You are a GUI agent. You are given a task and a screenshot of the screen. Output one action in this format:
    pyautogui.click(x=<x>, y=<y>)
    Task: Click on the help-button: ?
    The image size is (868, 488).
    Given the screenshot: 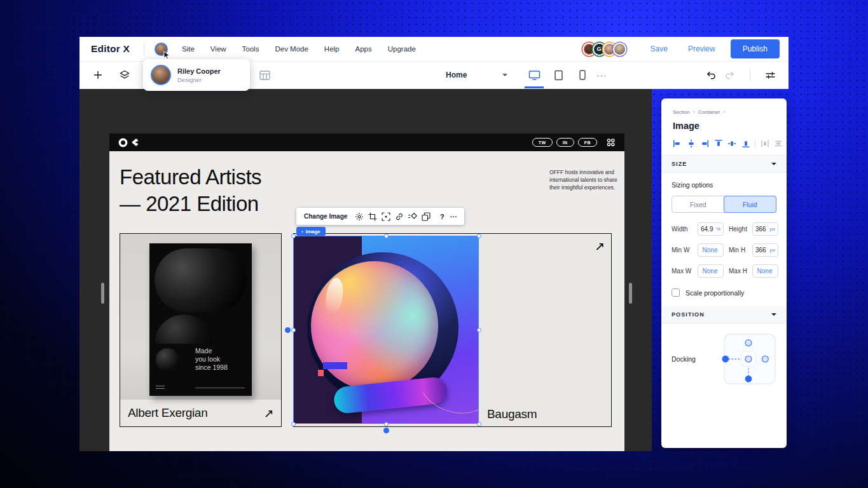 What is the action you would take?
    pyautogui.click(x=442, y=217)
    